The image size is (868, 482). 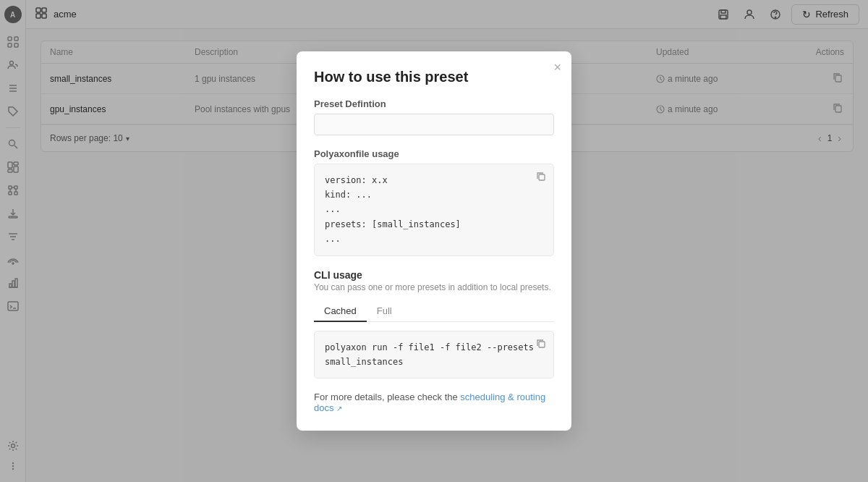 I want to click on polyaxonfile-usage-label: Polyaxonfile usage, so click(x=434, y=153).